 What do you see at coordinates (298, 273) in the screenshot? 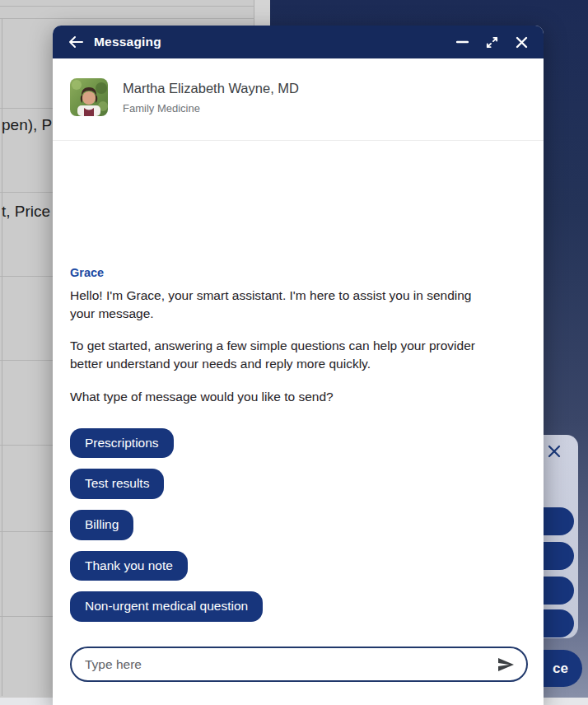
I see `assistant-name-label: Grace` at bounding box center [298, 273].